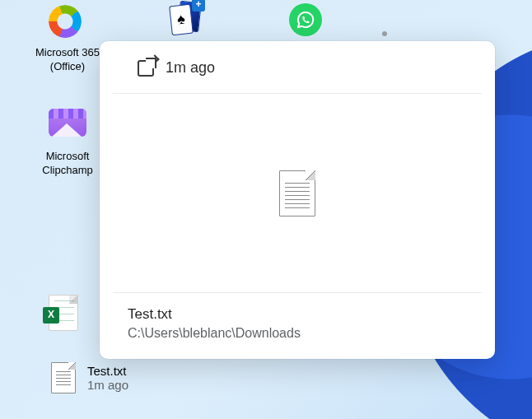 Image resolution: width=532 pixels, height=419 pixels. What do you see at coordinates (308, 24) in the screenshot?
I see `desktop-icon-whatsapp` at bounding box center [308, 24].